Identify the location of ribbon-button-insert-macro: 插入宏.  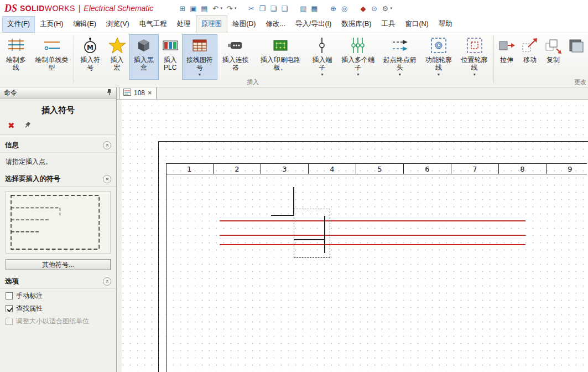
(117, 57).